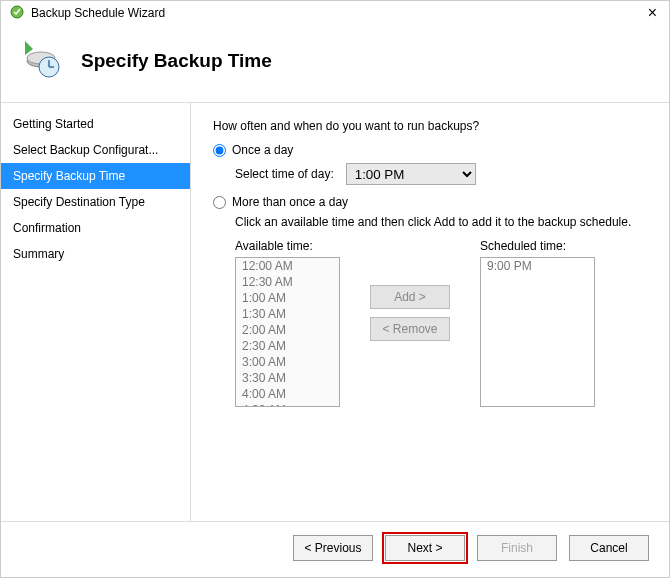  What do you see at coordinates (96, 254) in the screenshot?
I see `sidebar-item-summary: Summary` at bounding box center [96, 254].